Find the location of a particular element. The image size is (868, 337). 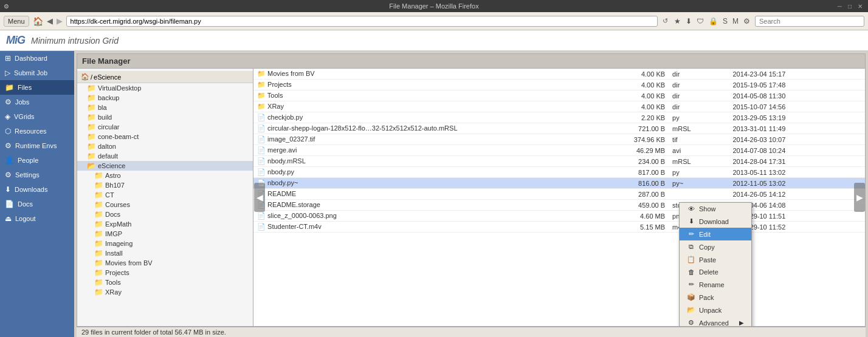

tree-item-virtualdesktop: 📁 VirtualDesktop is located at coordinates (165, 88).